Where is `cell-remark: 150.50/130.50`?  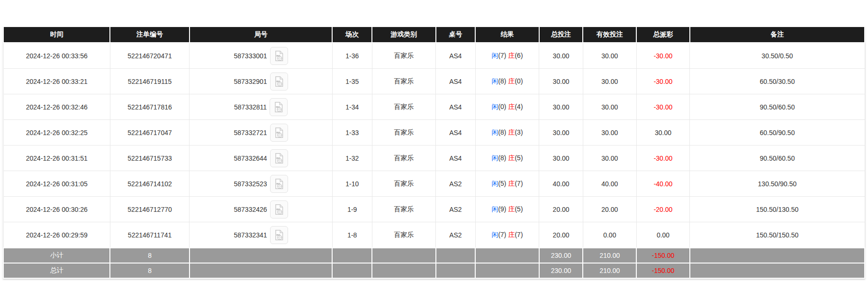 cell-remark: 150.50/130.50 is located at coordinates (777, 209).